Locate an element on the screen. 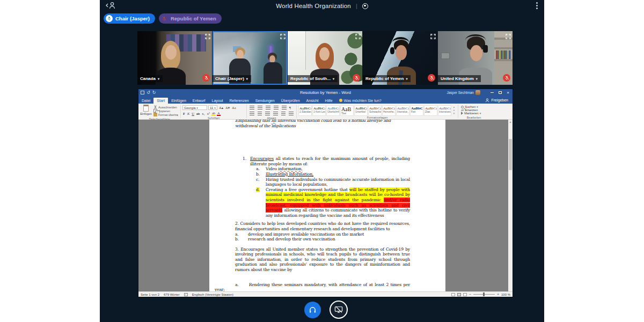  font-color-button: A is located at coordinates (219, 114).